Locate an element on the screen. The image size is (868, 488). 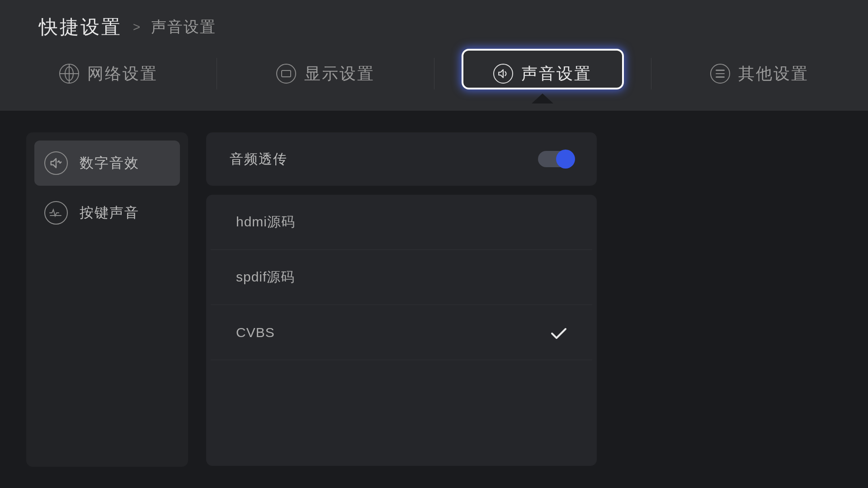
breadcrumb: 快捷设置 > 声音设置 is located at coordinates (434, 20).